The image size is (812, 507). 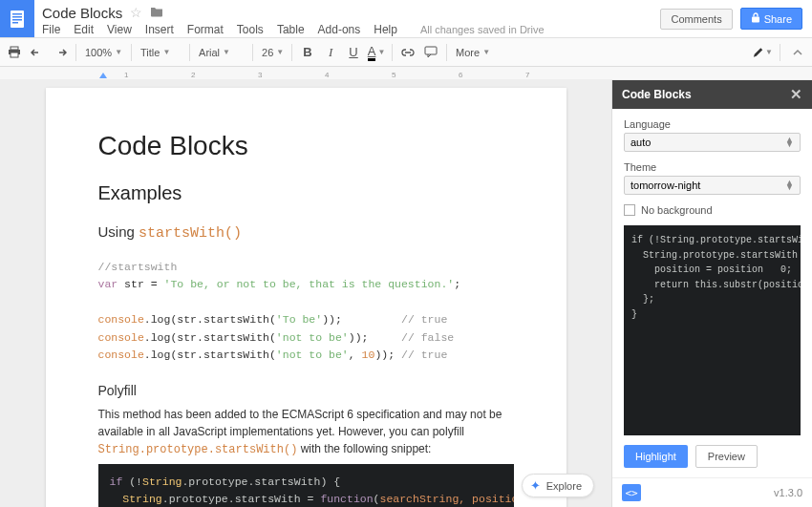 What do you see at coordinates (250, 30) in the screenshot?
I see `menu-tools: Tools` at bounding box center [250, 30].